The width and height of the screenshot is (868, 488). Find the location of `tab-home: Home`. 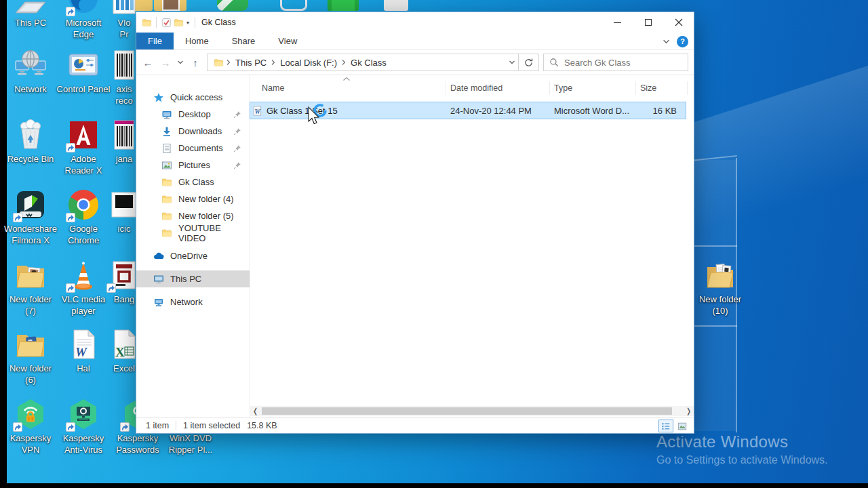

tab-home: Home is located at coordinates (197, 41).